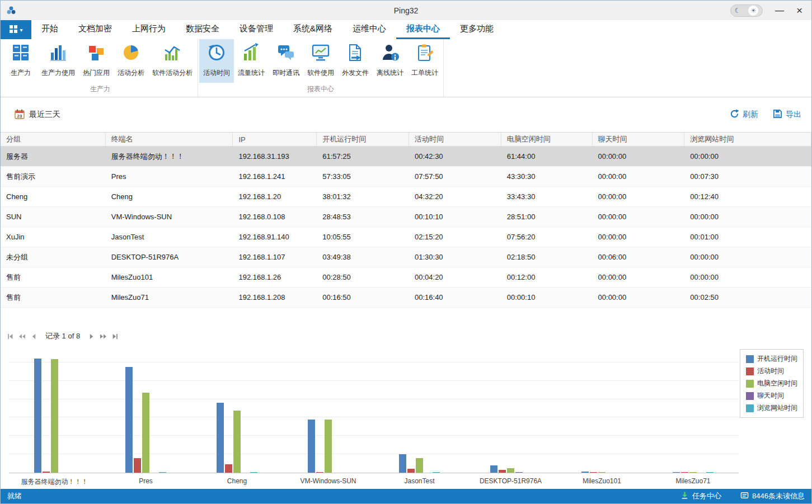 The height and width of the screenshot is (504, 812). What do you see at coordinates (748, 237) in the screenshot?
I see `table-cell: 00:01:00` at bounding box center [748, 237].